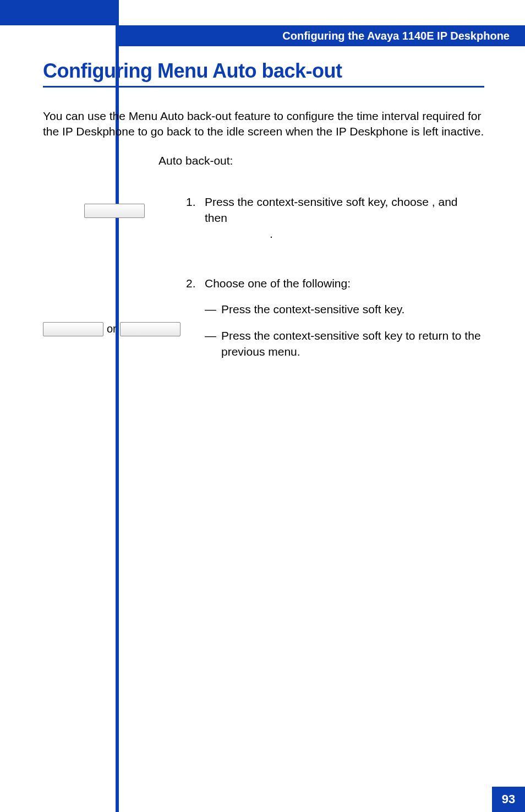 This screenshot has height=812, width=525. What do you see at coordinates (264, 74) in the screenshot?
I see `section-title: Configuring Menu Auto back-out` at bounding box center [264, 74].